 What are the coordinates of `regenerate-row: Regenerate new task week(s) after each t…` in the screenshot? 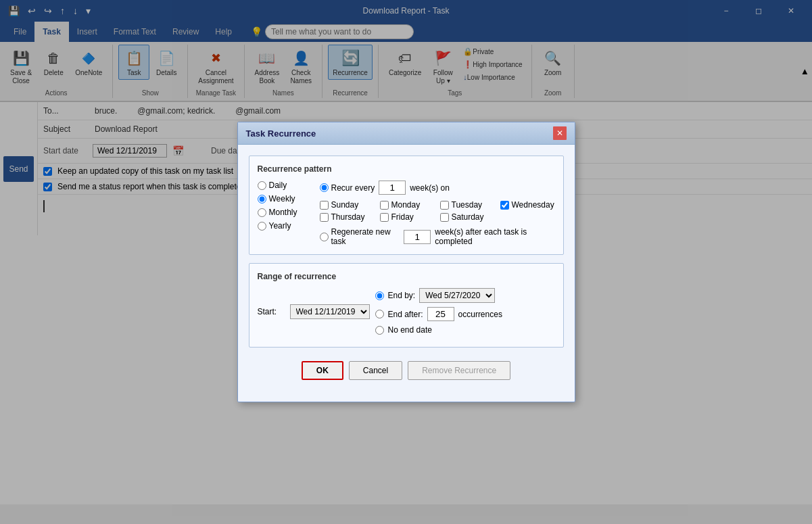 It's located at (437, 237).